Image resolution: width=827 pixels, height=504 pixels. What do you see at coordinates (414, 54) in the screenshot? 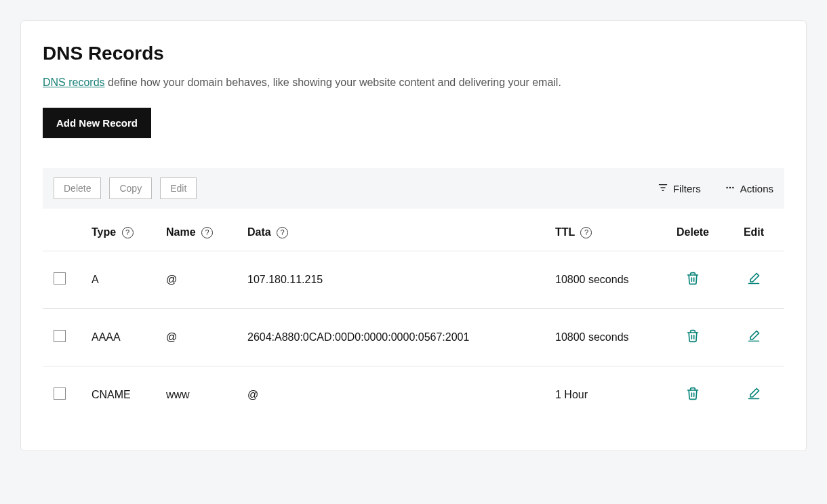
I see `page-title: DNS Records` at bounding box center [414, 54].